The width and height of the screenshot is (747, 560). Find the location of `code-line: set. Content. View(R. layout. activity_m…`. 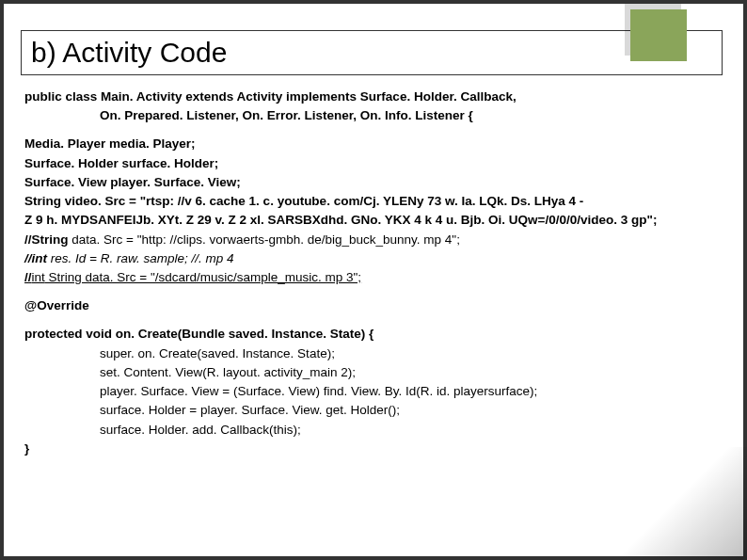

code-line: set. Content. View(R. layout. activity_m… is located at coordinates (374, 373).